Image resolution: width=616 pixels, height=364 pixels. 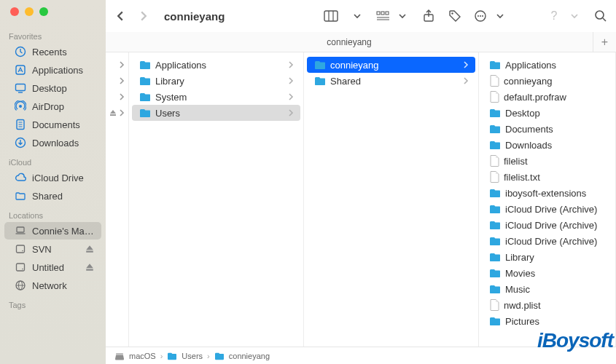 What do you see at coordinates (529, 130) in the screenshot?
I see `list-item-label: Documents` at bounding box center [529, 130].